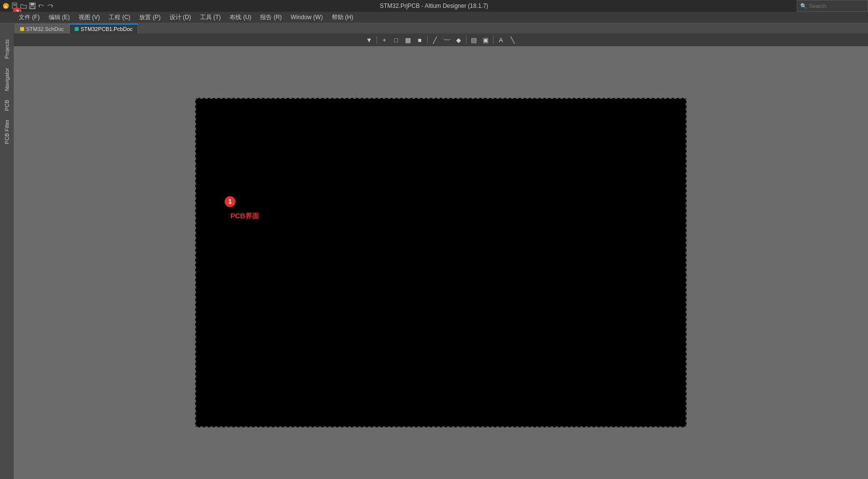  Describe the element at coordinates (77, 29) in the screenshot. I see `tab-dot-pcb` at that location.